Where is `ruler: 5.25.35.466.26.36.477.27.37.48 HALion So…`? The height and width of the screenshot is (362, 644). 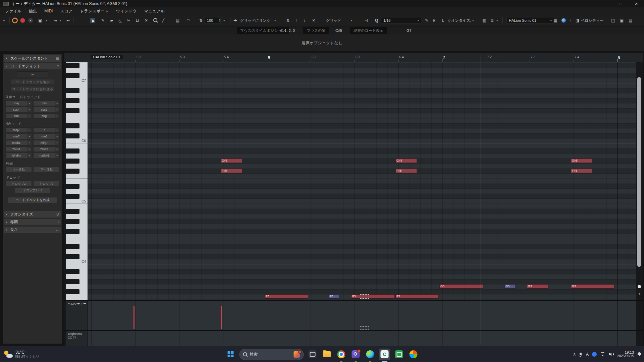 ruler: 5.25.35.466.26.36.477.27.37.48 HALion So… is located at coordinates (354, 58).